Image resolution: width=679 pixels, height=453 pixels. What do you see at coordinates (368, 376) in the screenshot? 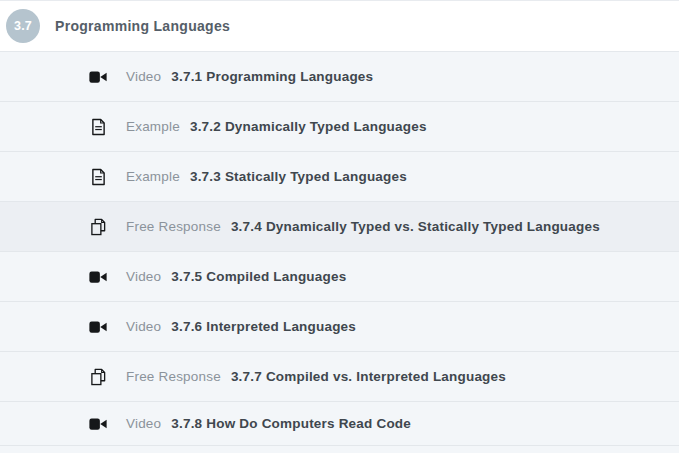
I see `lesson-title: 3.7.7 Compiled vs. Interpreted Languages` at bounding box center [368, 376].